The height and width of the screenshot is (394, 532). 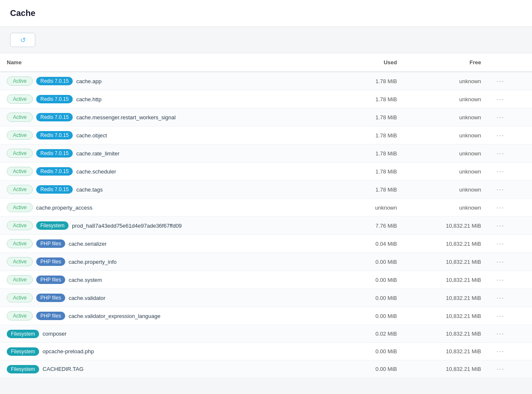 What do you see at coordinates (168, 171) in the screenshot?
I see `name-cell: ActiveRedis 7.0.15cache.scheduler` at bounding box center [168, 171].